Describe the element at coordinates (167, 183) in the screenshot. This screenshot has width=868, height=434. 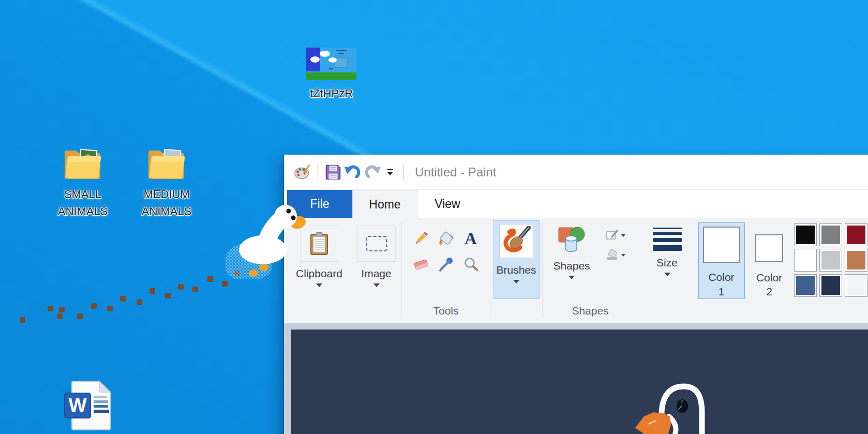
I see `desktop-icon-folder-medium-animals: MEDIUM ANIMALS` at that location.